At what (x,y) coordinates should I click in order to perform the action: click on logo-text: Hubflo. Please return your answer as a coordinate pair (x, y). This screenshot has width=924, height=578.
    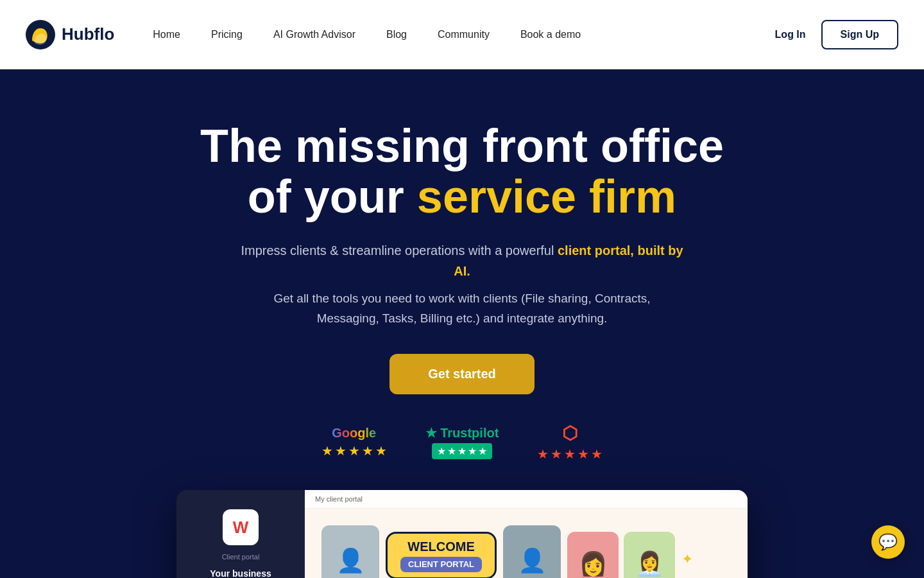
    Looking at the image, I should click on (88, 35).